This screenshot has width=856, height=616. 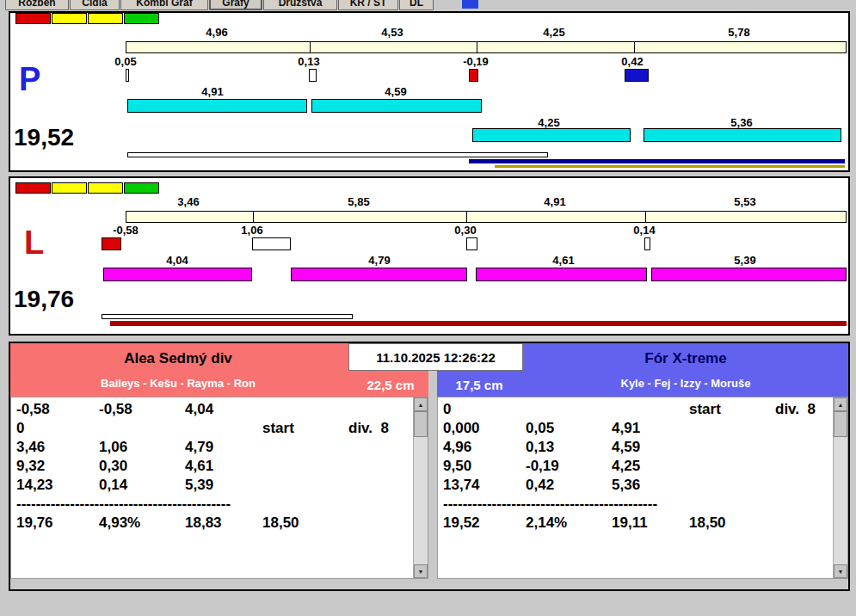 I want to click on tab-label: Grafy, so click(x=236, y=4).